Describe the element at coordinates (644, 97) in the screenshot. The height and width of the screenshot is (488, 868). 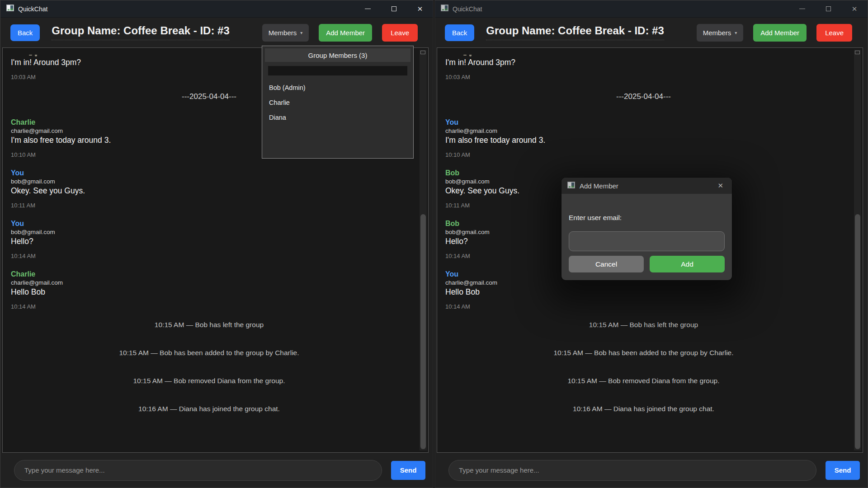
I see `date-separator: ---2025-04-04---` at that location.